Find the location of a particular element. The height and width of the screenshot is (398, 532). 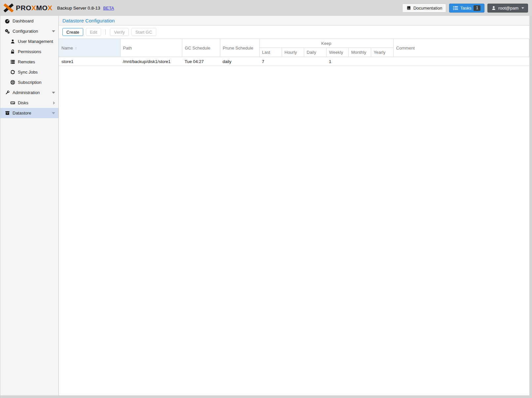

proxmox-x-logo-icon is located at coordinates (9, 8).